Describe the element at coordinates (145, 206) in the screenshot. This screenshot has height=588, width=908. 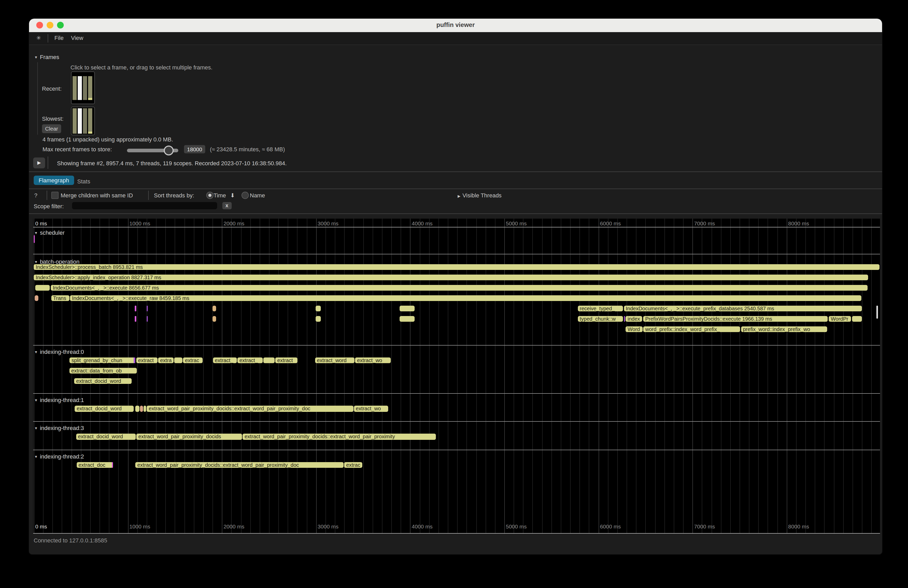
I see `scope-filter-input` at that location.